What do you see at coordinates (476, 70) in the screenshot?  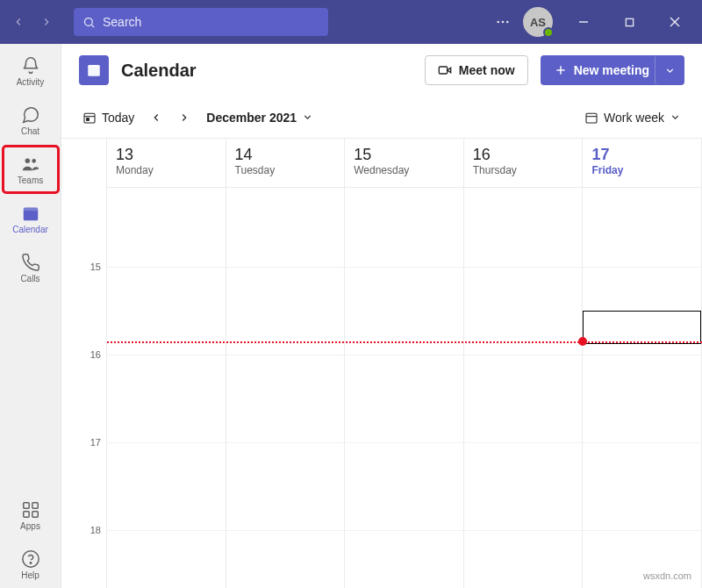 I see `meet-now-button: Meet now` at bounding box center [476, 70].